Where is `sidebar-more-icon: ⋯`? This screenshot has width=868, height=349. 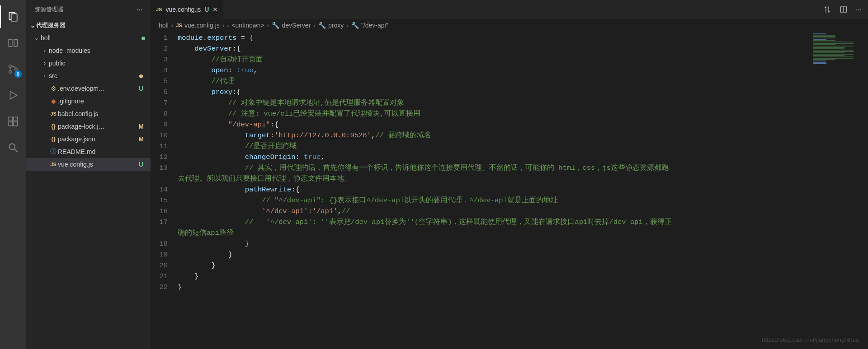 sidebar-more-icon: ⋯ is located at coordinates (139, 10).